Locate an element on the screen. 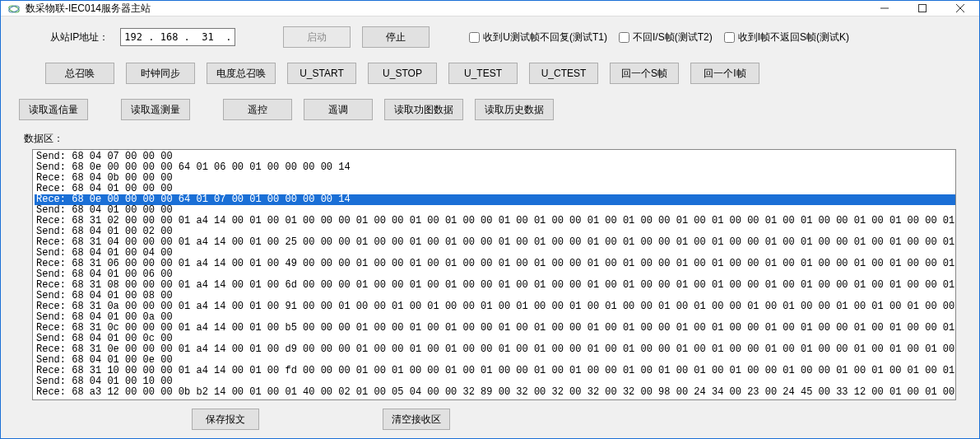 Image resolution: width=980 pixels, height=439 pixels. reply-s-frame-button: 回一个S帧 is located at coordinates (644, 73).